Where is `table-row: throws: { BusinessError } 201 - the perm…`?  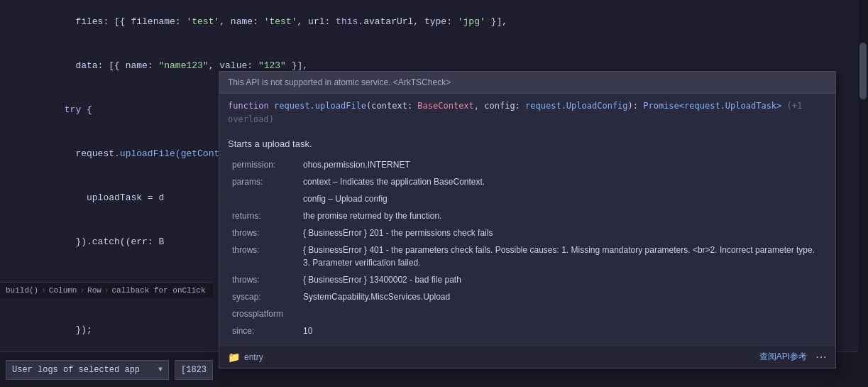
table-row: throws: { BusinessError } 201 - the perm… is located at coordinates (527, 233).